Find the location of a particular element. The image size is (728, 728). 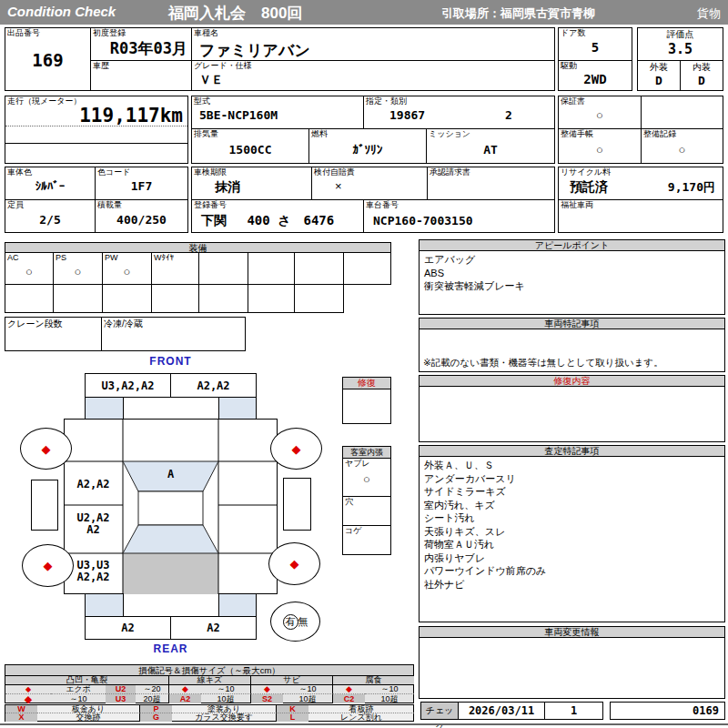

check-number-cell: 0169 is located at coordinates (668, 711).